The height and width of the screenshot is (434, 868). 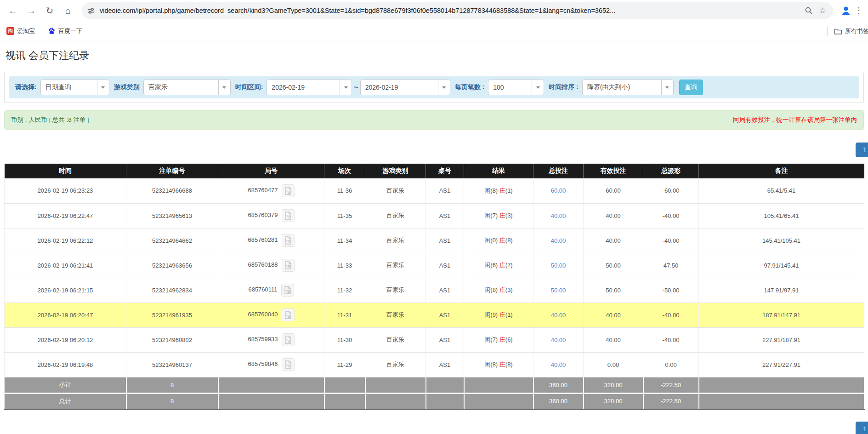 What do you see at coordinates (782, 265) in the screenshot?
I see `cell-note: 97.91/145.41` at bounding box center [782, 265].